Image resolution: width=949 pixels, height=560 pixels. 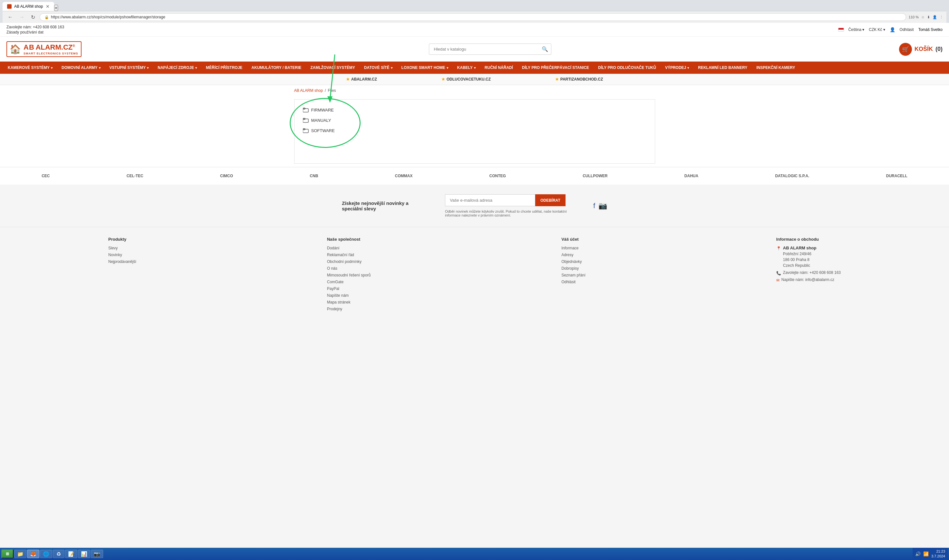 I want to click on footer-link-objednávky: Objednávky, so click(x=571, y=262).